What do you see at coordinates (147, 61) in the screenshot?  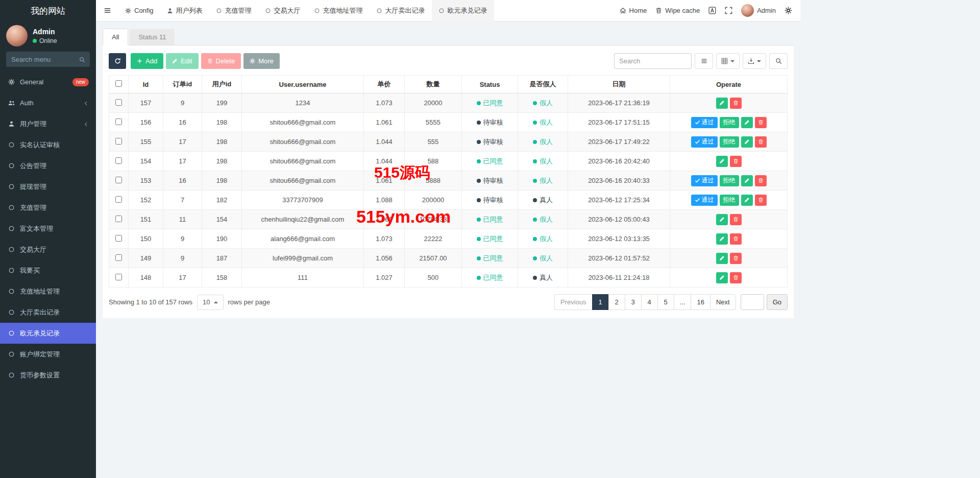 I see `add-button: Add` at bounding box center [147, 61].